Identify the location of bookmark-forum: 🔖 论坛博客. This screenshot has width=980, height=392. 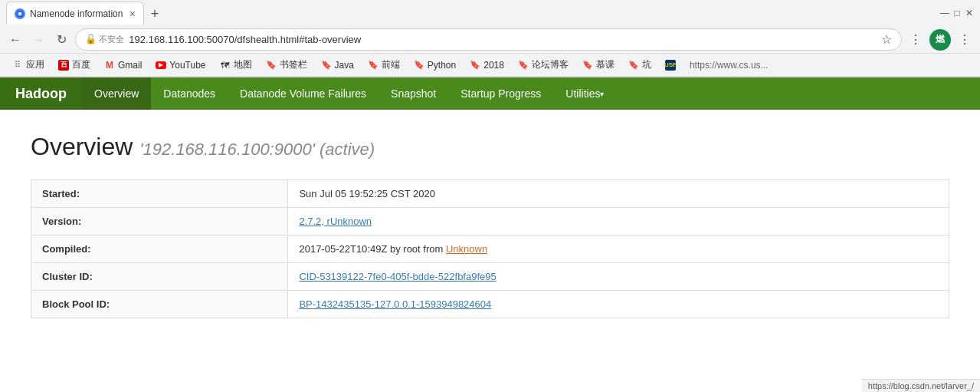
(543, 64).